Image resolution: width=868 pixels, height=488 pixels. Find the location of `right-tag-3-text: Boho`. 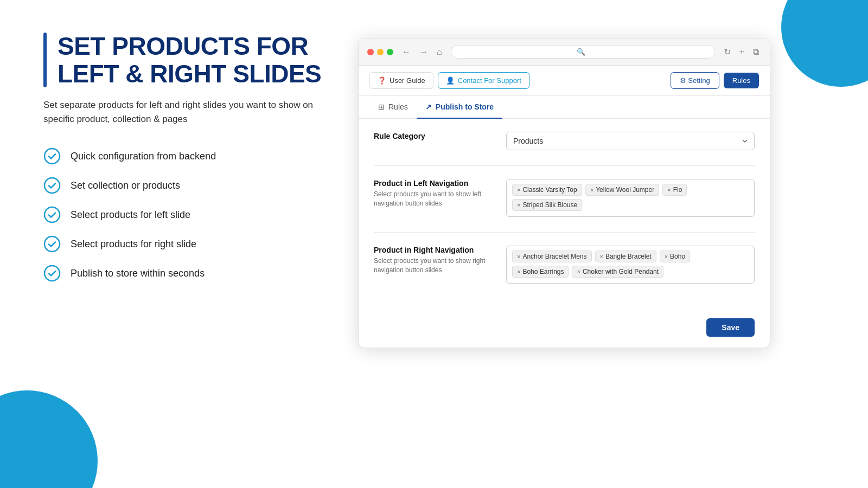

right-tag-3-text: Boho is located at coordinates (678, 256).